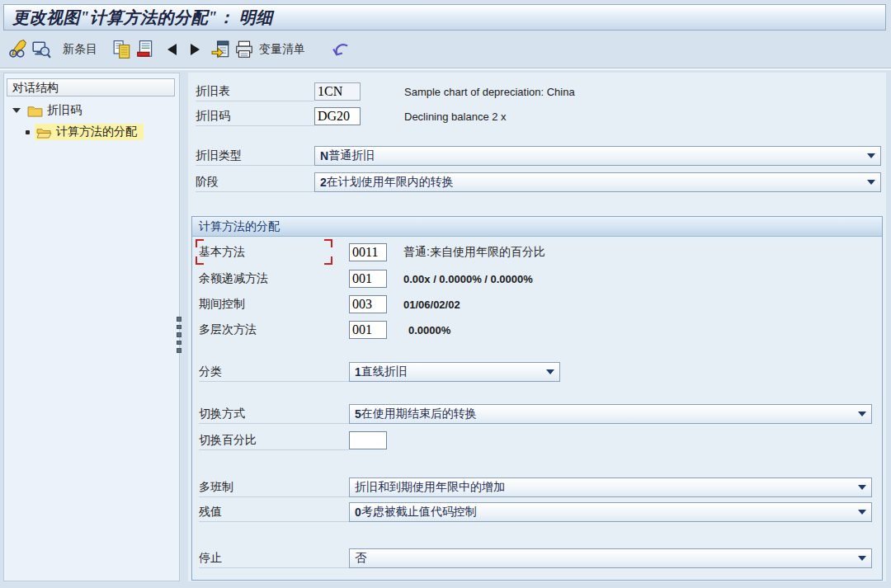 This screenshot has height=588, width=891. What do you see at coordinates (179, 335) in the screenshot?
I see `splitter` at bounding box center [179, 335].